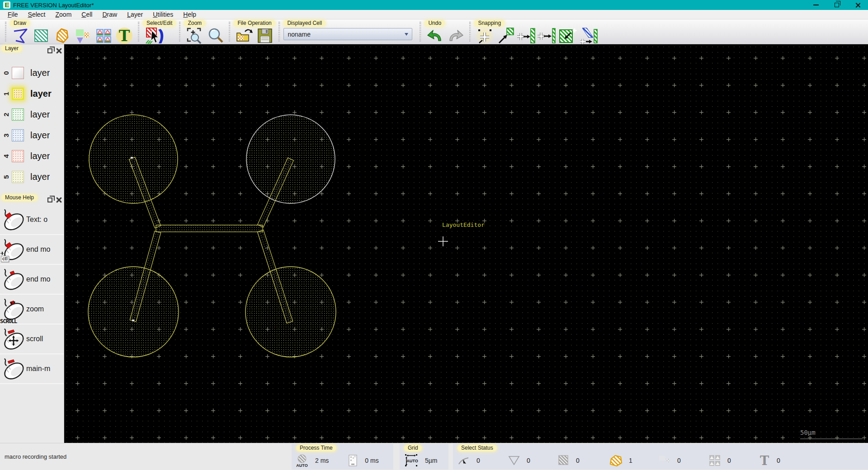  I want to click on select-status-group: Select Status 0 0 0, so click(660, 456).